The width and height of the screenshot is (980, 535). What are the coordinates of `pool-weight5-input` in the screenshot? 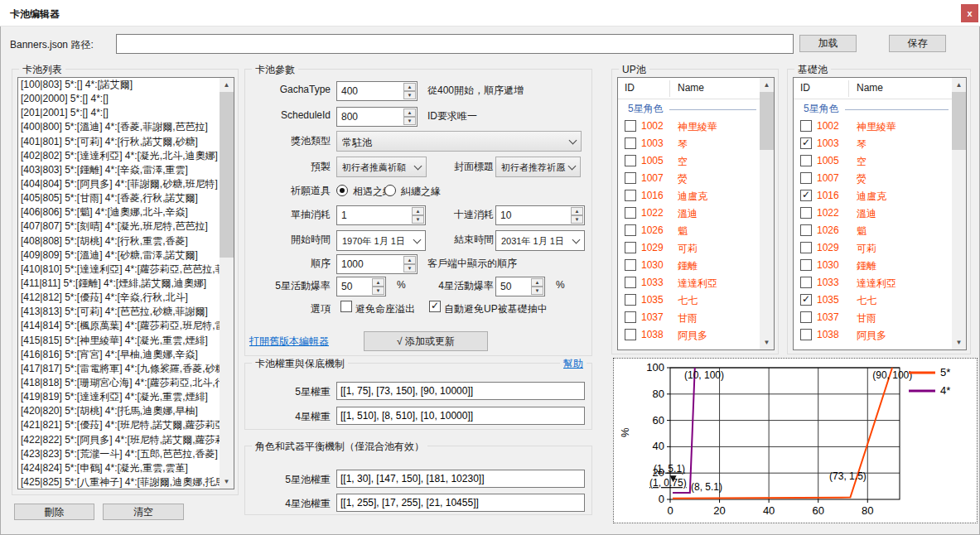 It's located at (461, 479).